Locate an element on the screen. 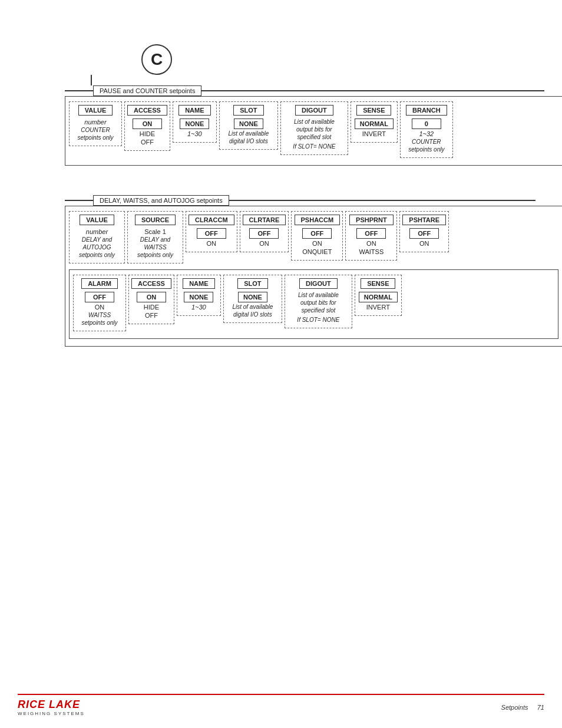 This screenshot has height=728, width=562. digout2-cell: DIGOUT List of available output bits for… is located at coordinates (318, 302).